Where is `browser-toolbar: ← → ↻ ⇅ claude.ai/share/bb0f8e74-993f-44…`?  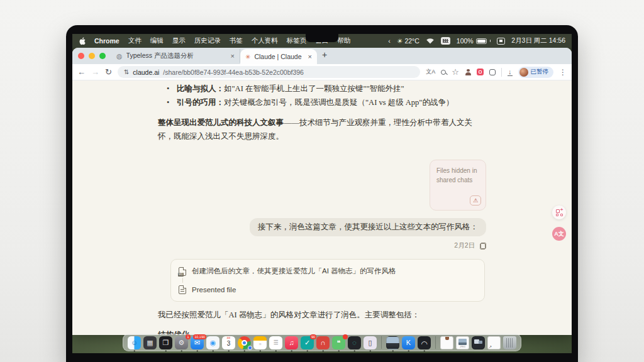 browser-toolbar: ← → ↻ ⇅ claude.ai/share/bb0f8e74-993f-44… is located at coordinates (322, 72).